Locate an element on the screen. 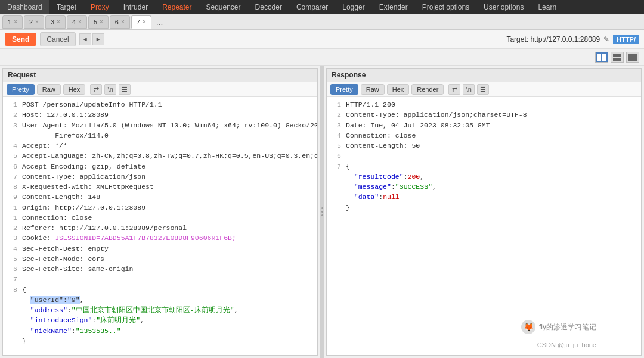  tab-bar: 1× 2× 3× 4× 5× 6× 7× ... is located at coordinates (322, 22).